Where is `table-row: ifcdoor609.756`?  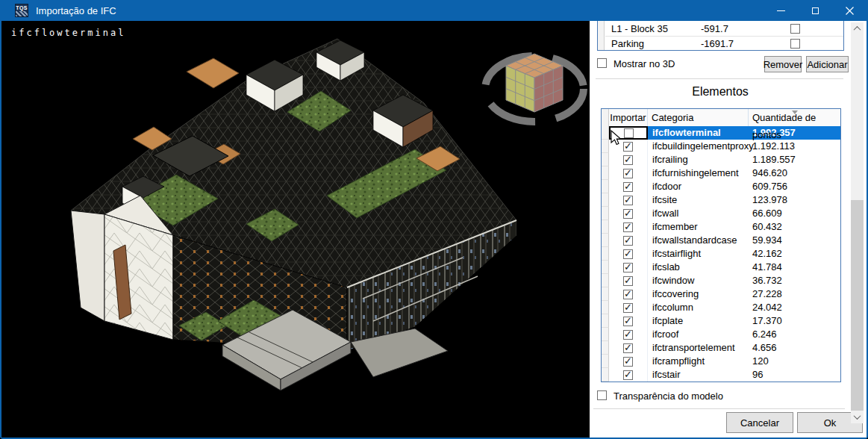
table-row: ifcdoor609.756 is located at coordinates (721, 187).